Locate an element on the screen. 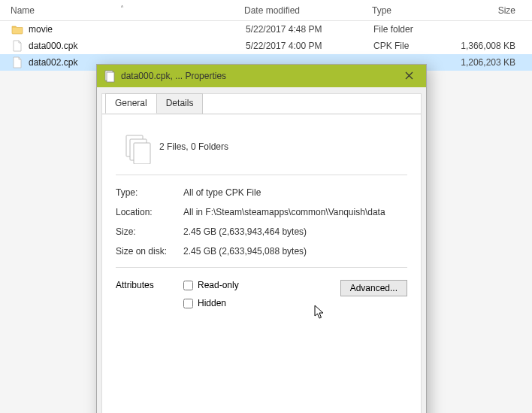  tab-general: General is located at coordinates (131, 104).